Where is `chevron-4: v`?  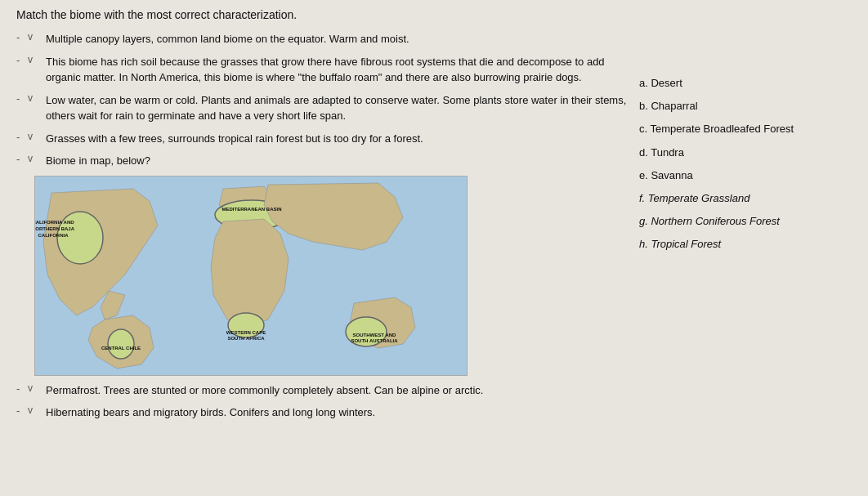 chevron-4: v is located at coordinates (34, 136).